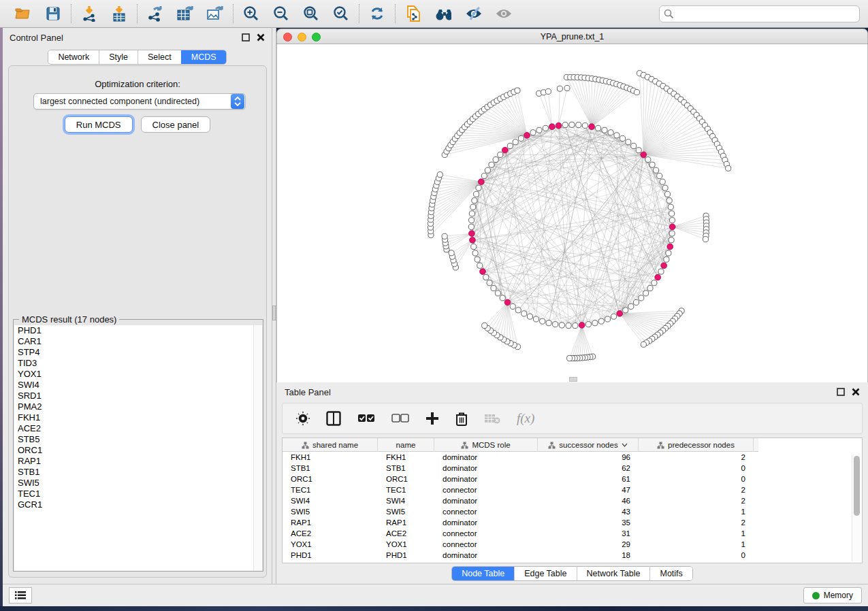  Describe the element at coordinates (572, 457) in the screenshot. I see `table-row: FKH1FKH1dominator962` at that location.